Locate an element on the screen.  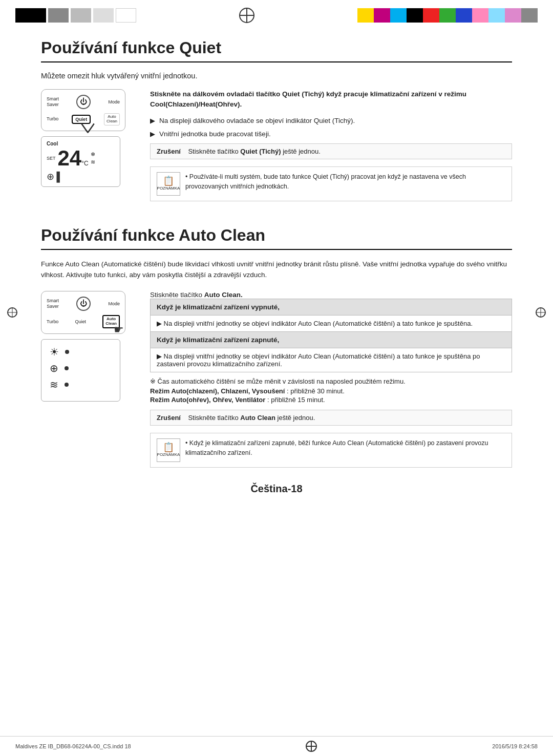
wind-icon: ≋ is located at coordinates (93, 162).